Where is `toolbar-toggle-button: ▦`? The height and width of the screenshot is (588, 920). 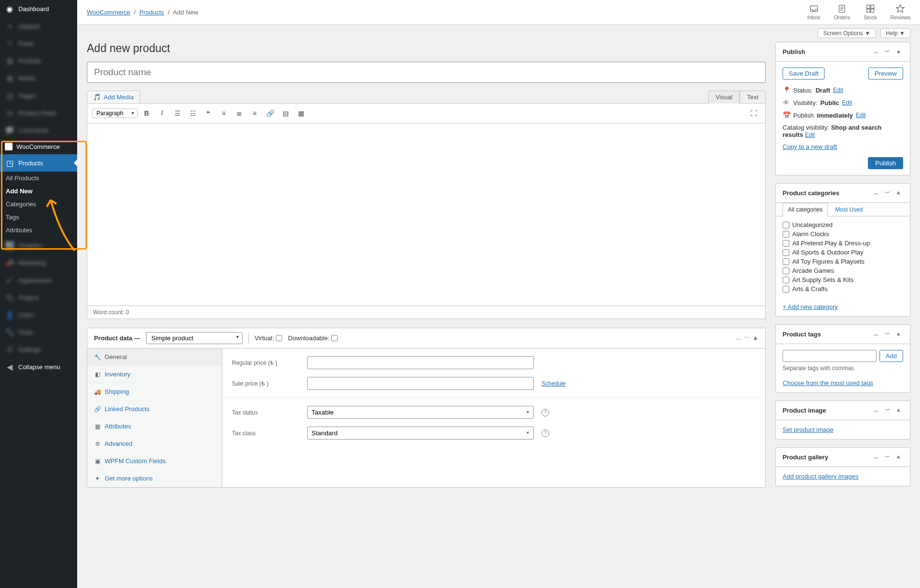 toolbar-toggle-button: ▦ is located at coordinates (301, 113).